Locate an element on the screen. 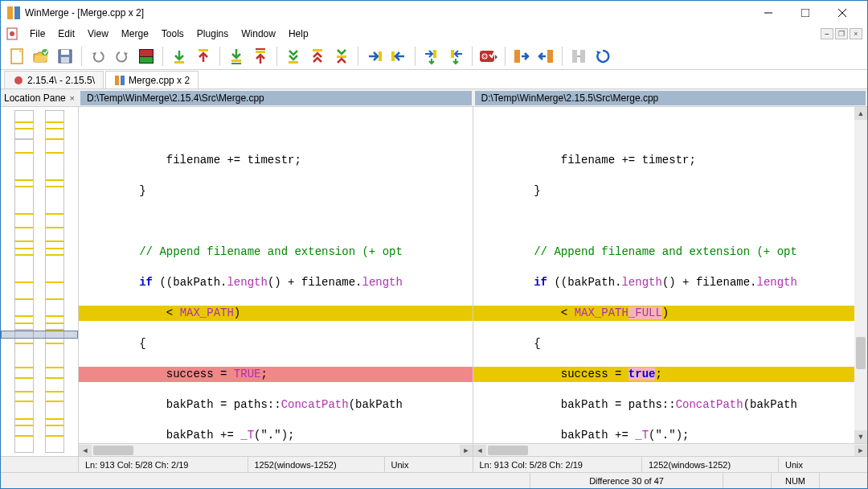 The height and width of the screenshot is (489, 868). next-diff-button is located at coordinates (179, 56).